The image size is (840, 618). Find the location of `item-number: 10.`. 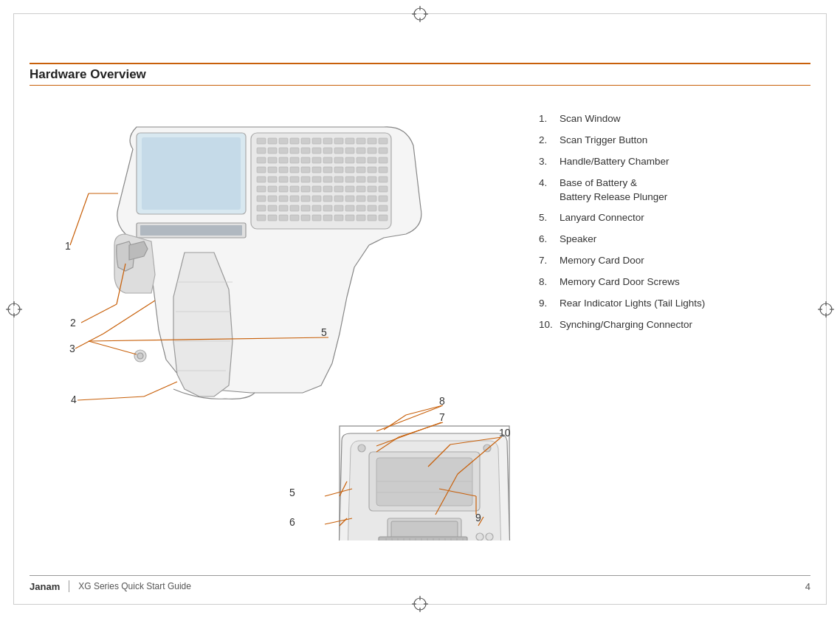

item-number: 10. is located at coordinates (549, 325).